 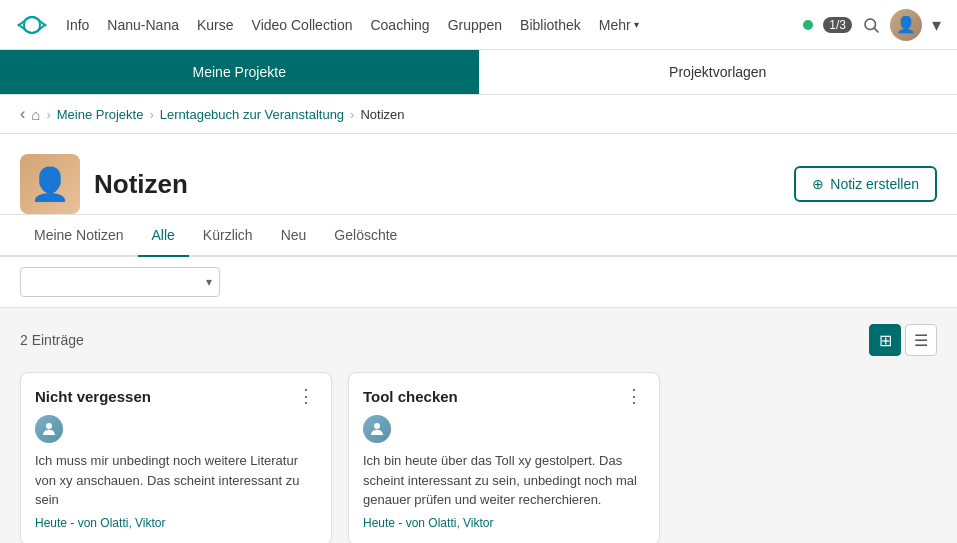 What do you see at coordinates (619, 25) in the screenshot?
I see `nav-mehr: Mehr ▾` at bounding box center [619, 25].